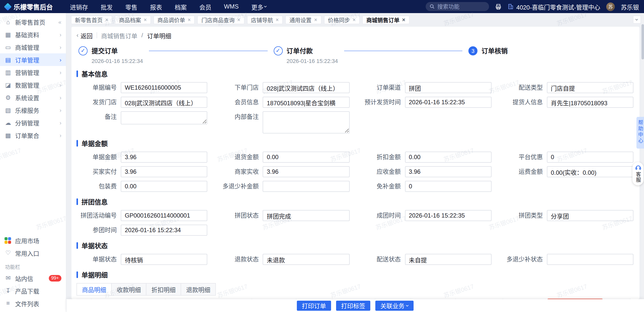 The image size is (644, 312). What do you see at coordinates (99, 102) in the screenshot?
I see `field-label: 发货门店` at bounding box center [99, 102].